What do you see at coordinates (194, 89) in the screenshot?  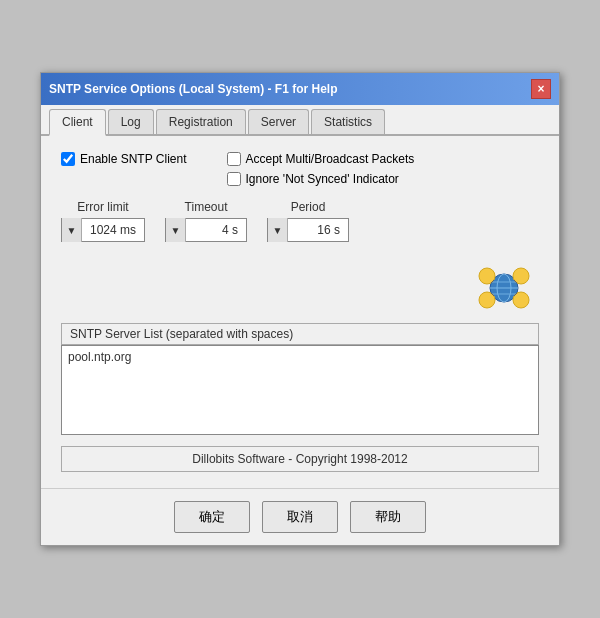 I see `window-title: SNTP Service Options (Local System) - F1…` at bounding box center [194, 89].